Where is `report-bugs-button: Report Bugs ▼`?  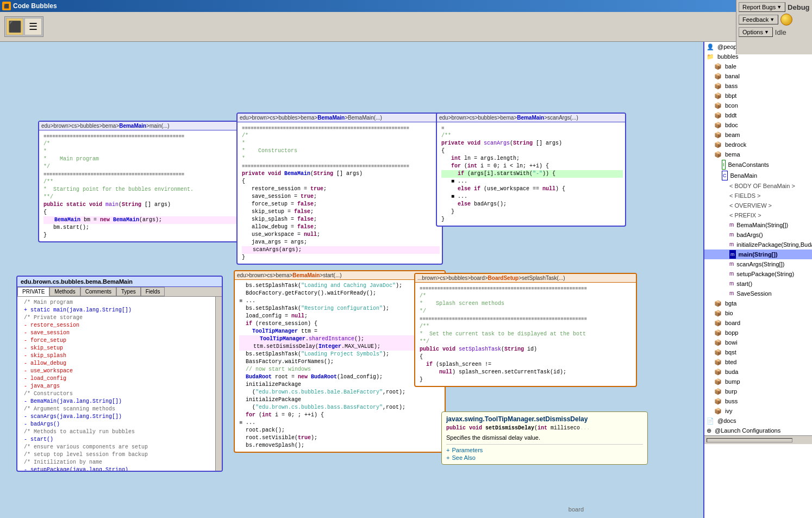 report-bugs-button: Report Bugs ▼ is located at coordinates (762, 7).